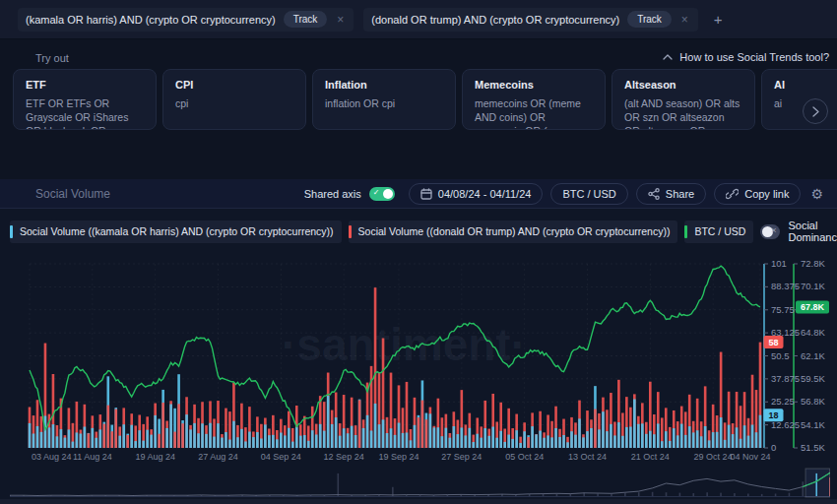 Image resolution: width=837 pixels, height=504 pixels. Describe the element at coordinates (534, 99) in the screenshot. I see `tryout-card-memecoins: Memecoinsmemecoins OR (meme AND coins) O…` at that location.